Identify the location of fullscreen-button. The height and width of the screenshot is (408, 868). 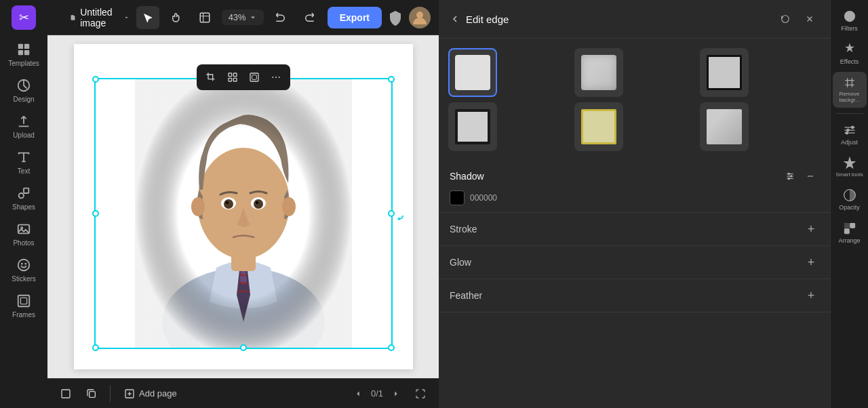
(420, 394).